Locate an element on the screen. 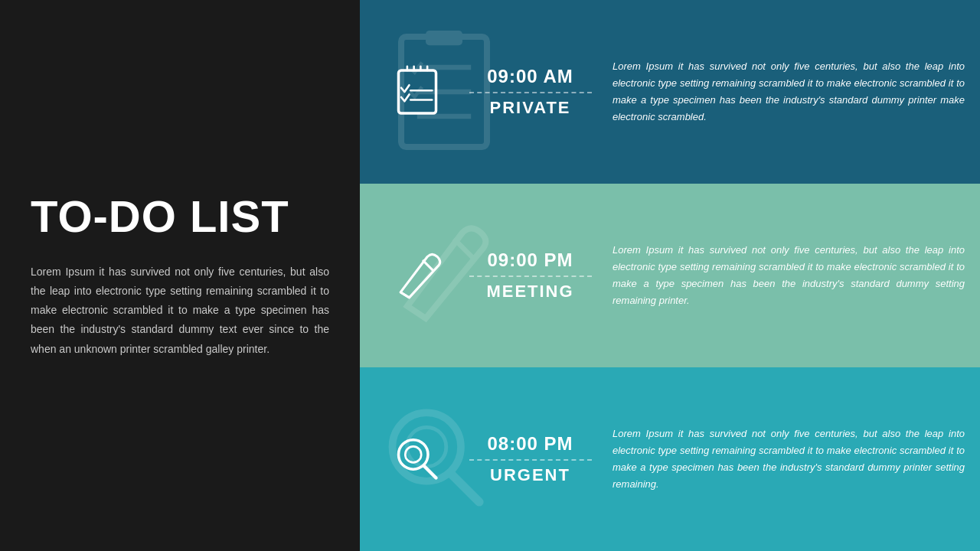  card-3-icon-area is located at coordinates (410, 459).